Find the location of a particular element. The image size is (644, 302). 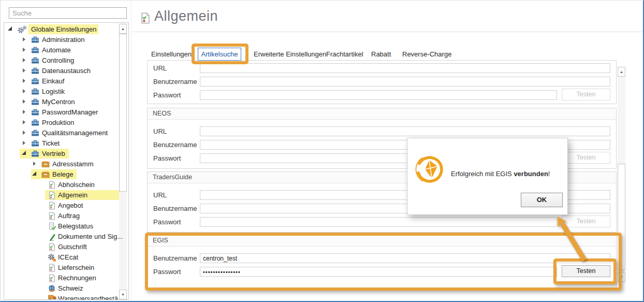

tree-item-dokumente-und-signaturen: Dokumente und Sig... is located at coordinates (62, 237).